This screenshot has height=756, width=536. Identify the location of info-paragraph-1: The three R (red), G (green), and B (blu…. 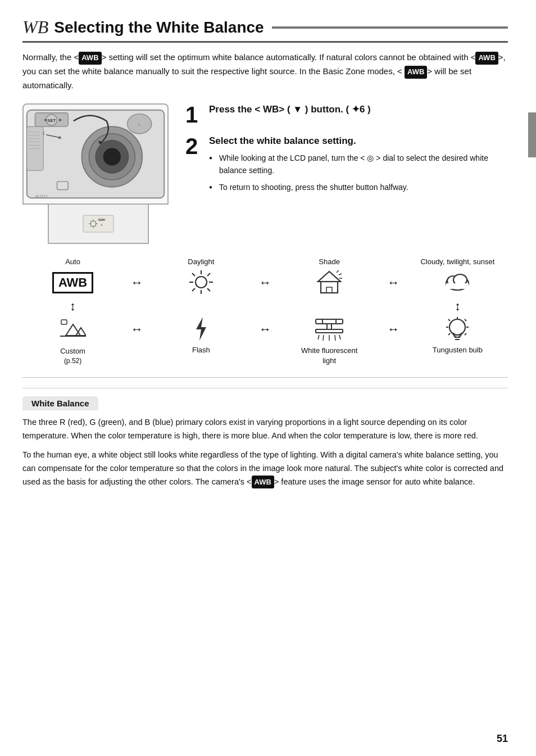
(265, 429).